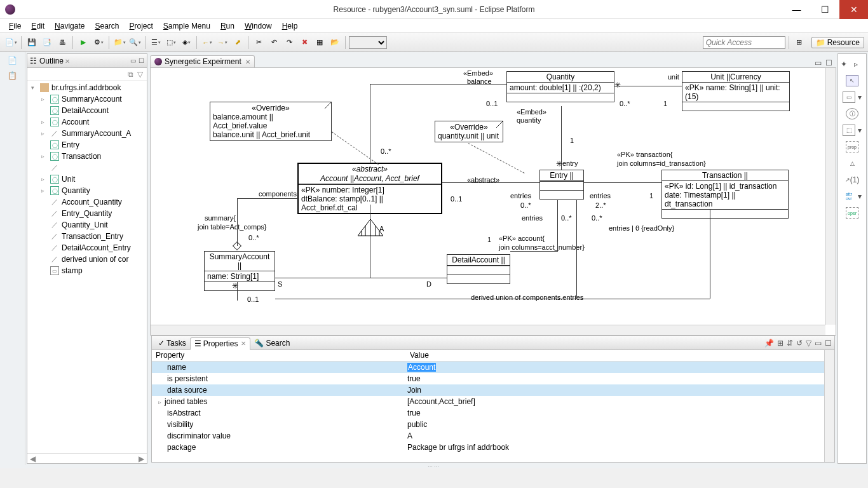 Image resolution: width=868 pixels, height=488 pixels. What do you see at coordinates (87, 156) in the screenshot?
I see `tree-item: ▹◯Transaction` at bounding box center [87, 156].